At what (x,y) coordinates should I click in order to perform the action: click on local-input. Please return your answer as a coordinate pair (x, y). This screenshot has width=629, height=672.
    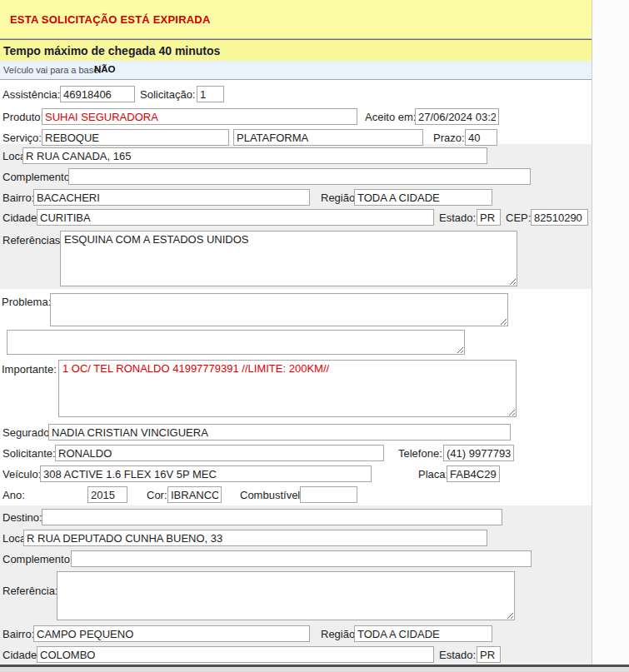
    Looking at the image, I should click on (255, 156).